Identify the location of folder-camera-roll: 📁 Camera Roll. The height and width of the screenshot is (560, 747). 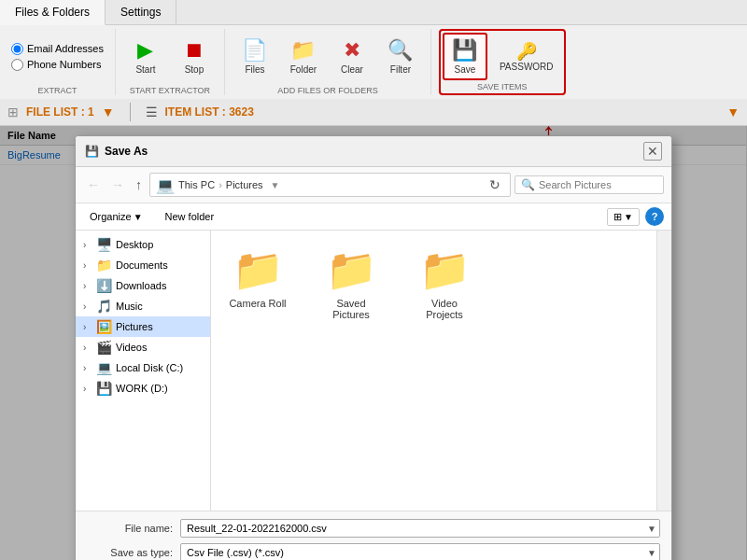
(258, 283).